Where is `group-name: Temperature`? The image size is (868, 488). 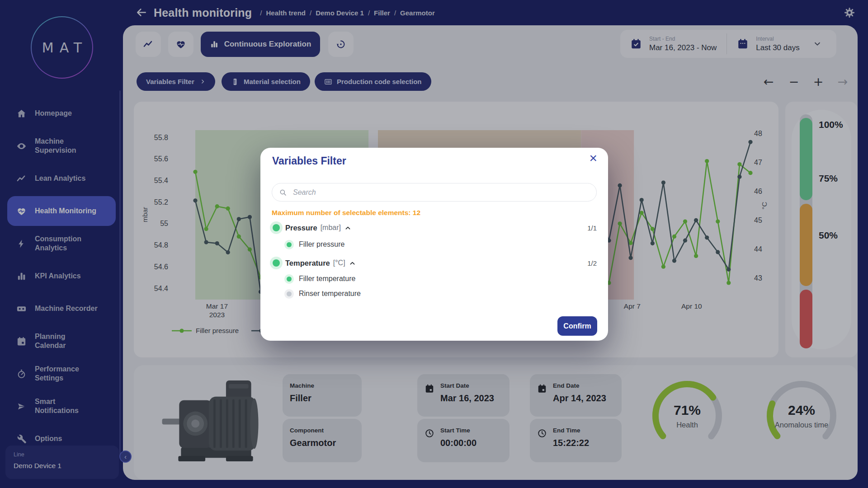 group-name: Temperature is located at coordinates (307, 263).